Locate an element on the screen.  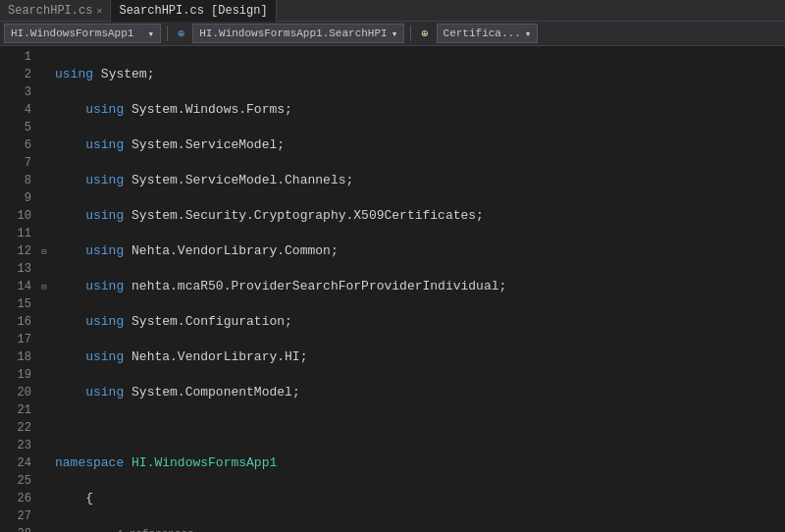
collapse-icon-14: ⊟ is located at coordinates (44, 287).